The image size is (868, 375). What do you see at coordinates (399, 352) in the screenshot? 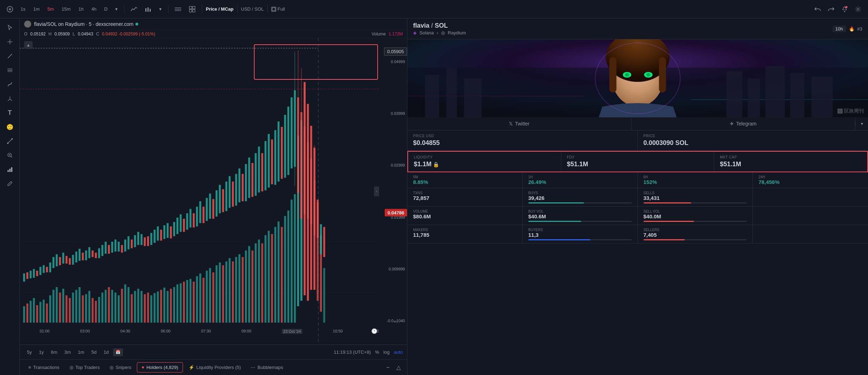
I see `auto-toggle: auto` at bounding box center [399, 352].